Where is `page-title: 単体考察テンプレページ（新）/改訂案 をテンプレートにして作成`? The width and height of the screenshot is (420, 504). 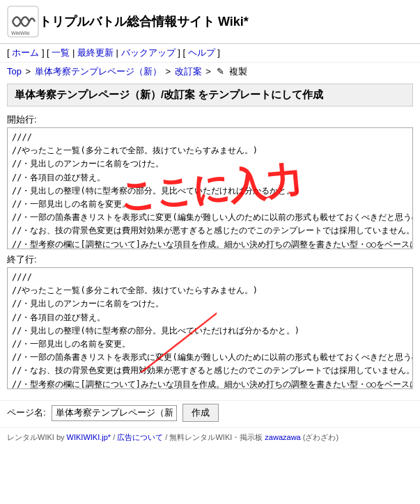
page-title: 単体考察テンプレページ（新）/改訂案 をテンプレートにして作成 is located at coordinates (210, 95).